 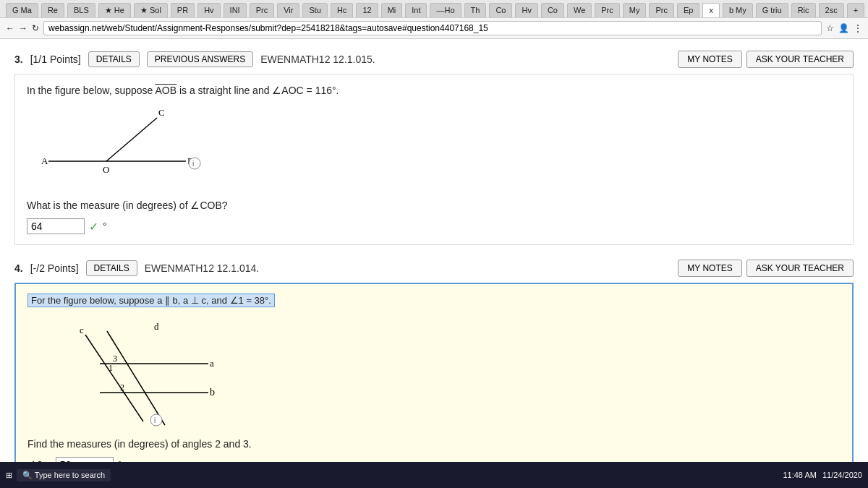 I want to click on tab-hv2: Hv, so click(x=527, y=10).